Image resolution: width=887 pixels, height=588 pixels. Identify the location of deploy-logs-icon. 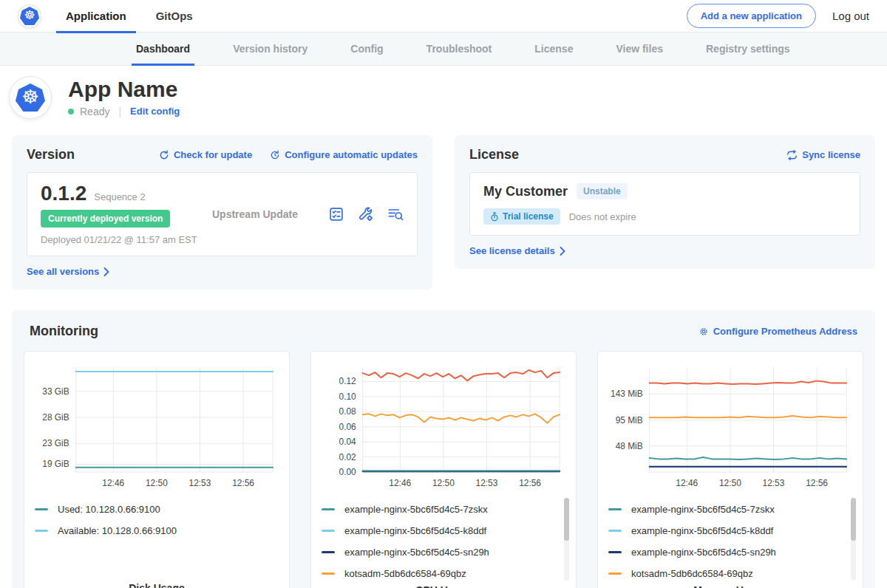
(395, 214).